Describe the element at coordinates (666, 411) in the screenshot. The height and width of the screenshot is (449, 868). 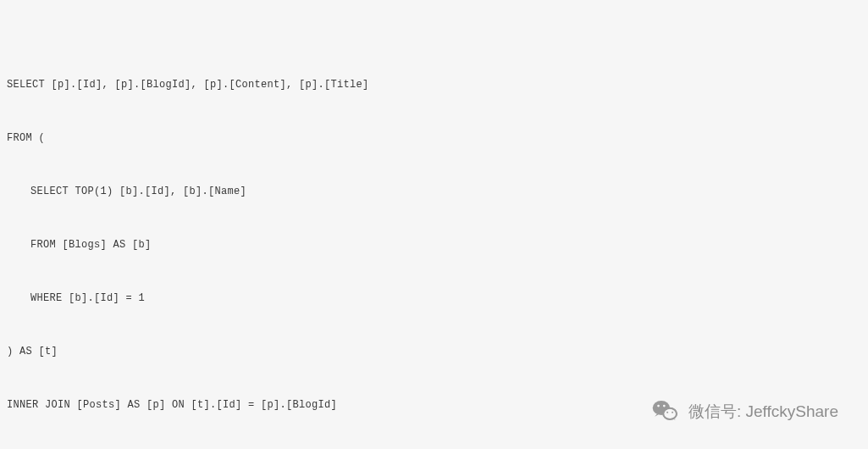
I see `wechat-icon` at that location.